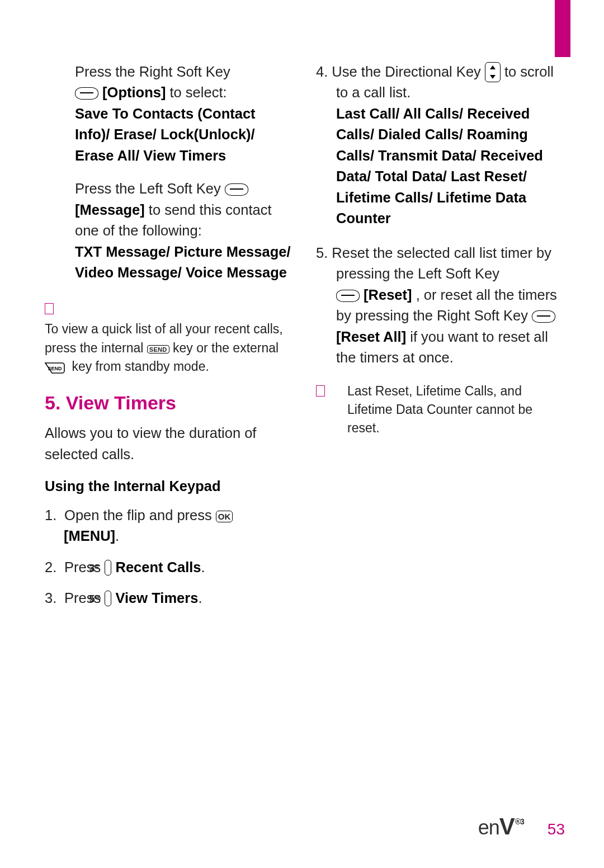  Describe the element at coordinates (153, 72) in the screenshot. I see `text: Press the Right Soft Key` at that location.